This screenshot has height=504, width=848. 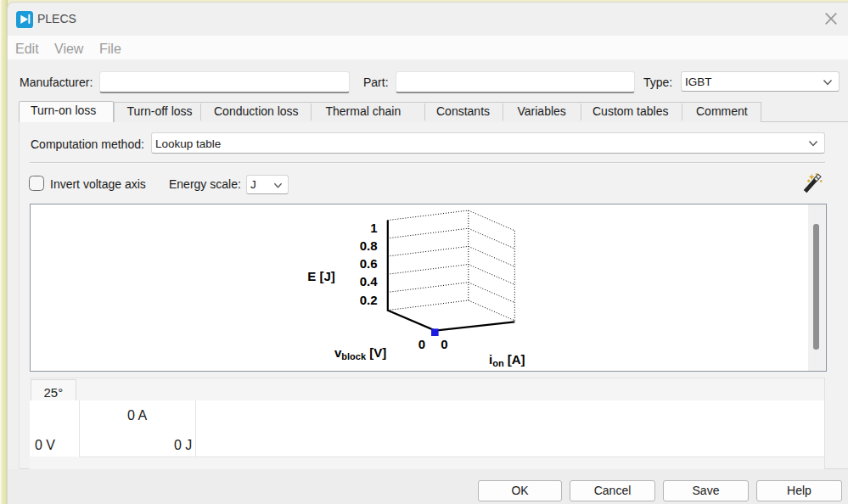 I want to click on svg-text: 0.8, so click(x=368, y=246).